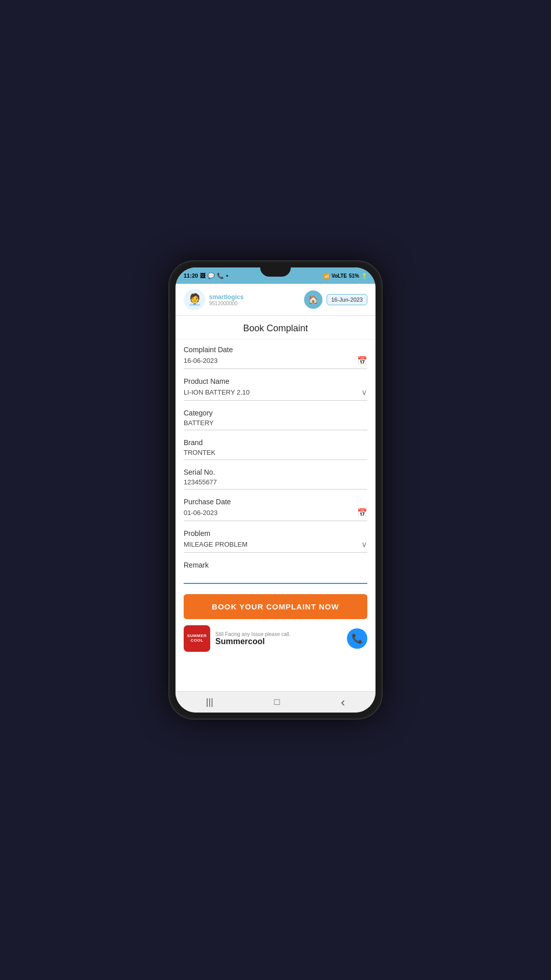  Describe the element at coordinates (276, 472) in the screenshot. I see `serial-no-label: Serial No.` at that location.